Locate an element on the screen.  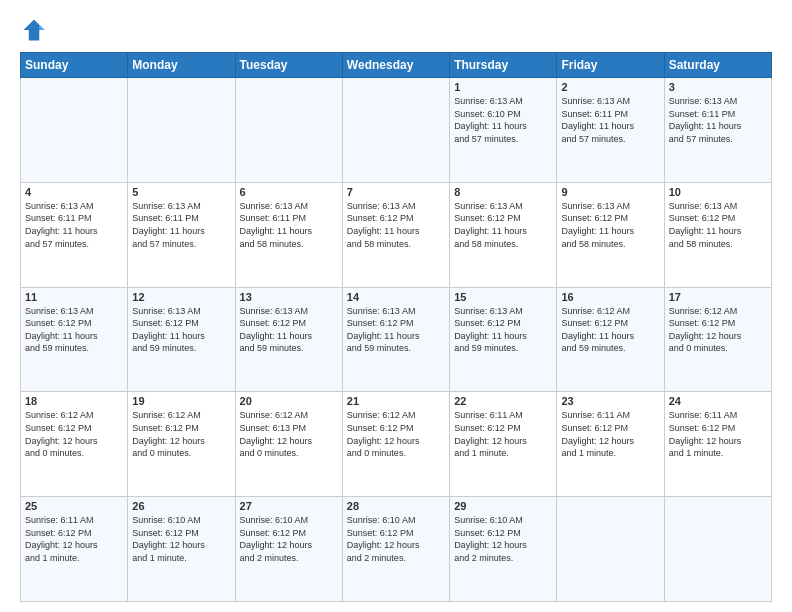
calendar-cell: 26Sunrise: 6:10 AM Sunset: 6:12 PM Dayli… is located at coordinates (182, 550).